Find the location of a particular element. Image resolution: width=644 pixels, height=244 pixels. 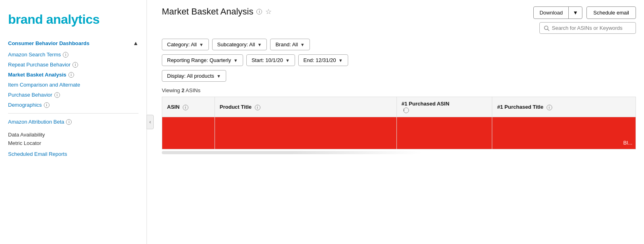

col-title-label: Product Title is located at coordinates (236, 107).